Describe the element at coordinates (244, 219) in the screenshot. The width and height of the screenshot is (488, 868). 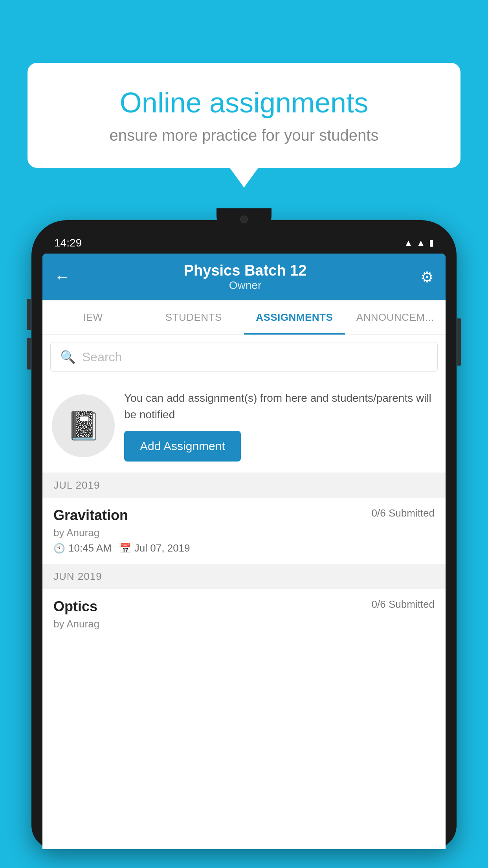
I see `camera-dot` at that location.